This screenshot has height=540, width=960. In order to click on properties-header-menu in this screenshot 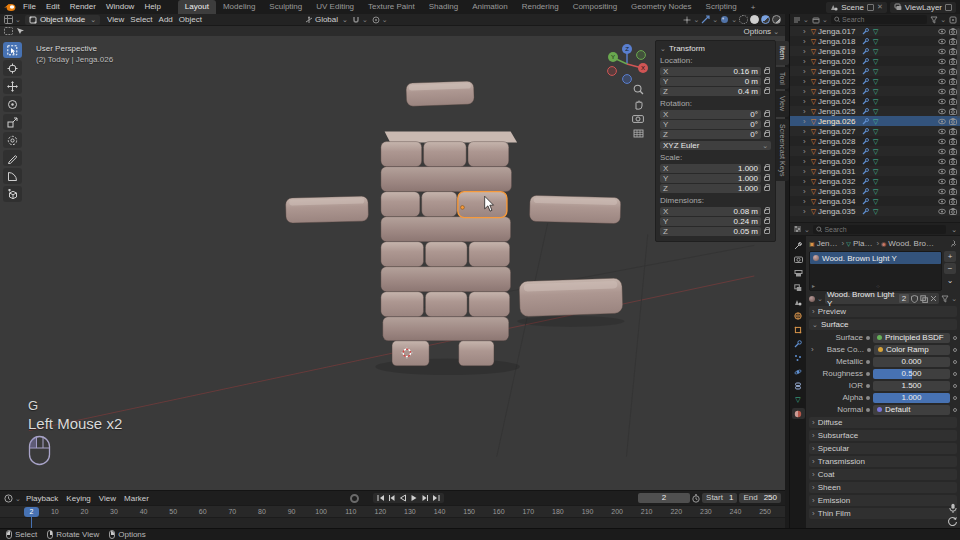, I will do `click(953, 230)`.